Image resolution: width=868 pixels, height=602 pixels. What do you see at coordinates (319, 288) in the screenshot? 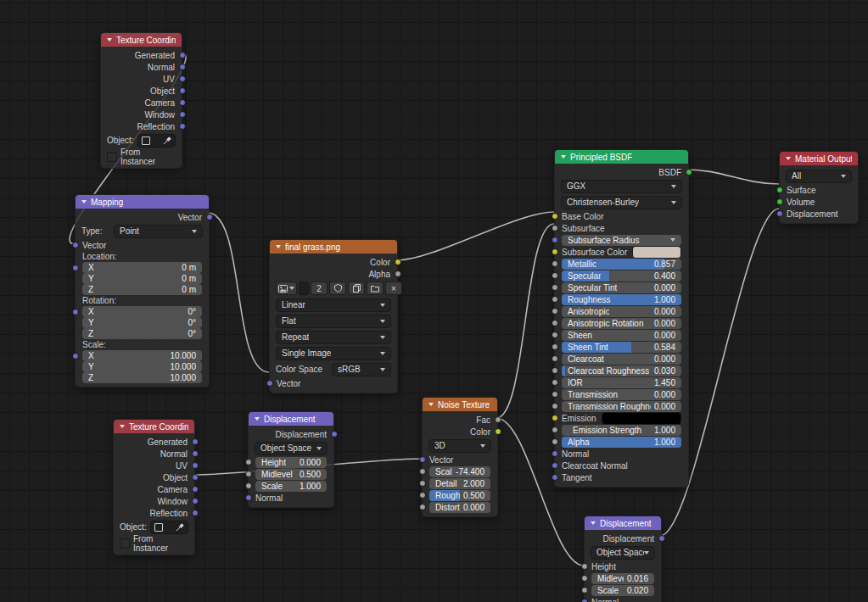
I see `image-users-count-button: 2` at bounding box center [319, 288].